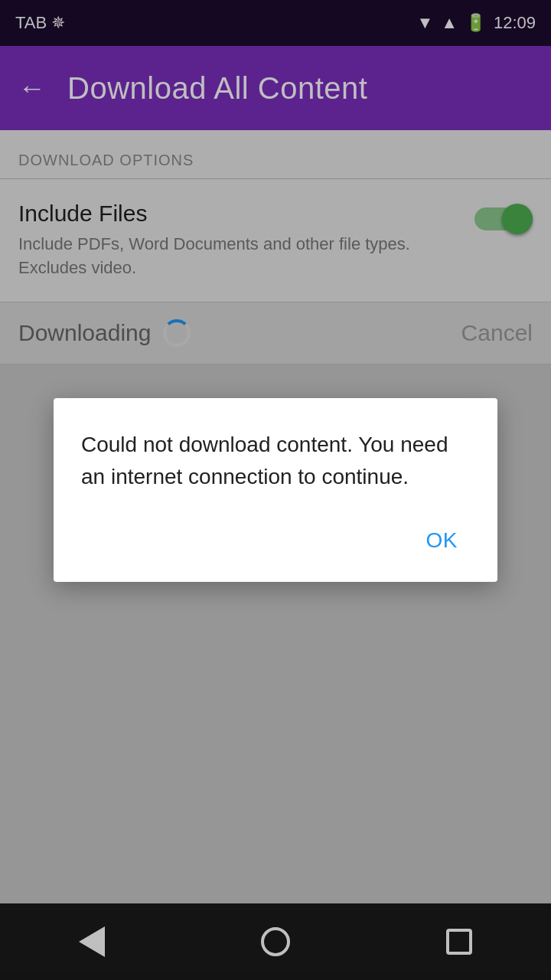  Describe the element at coordinates (276, 541) in the screenshot. I see `dialog-actions: OK` at that location.